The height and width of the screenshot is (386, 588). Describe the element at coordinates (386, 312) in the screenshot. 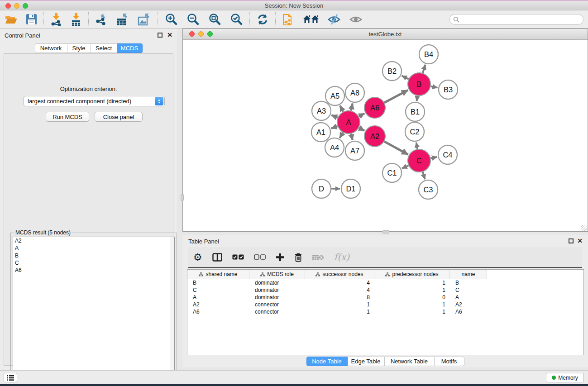

I see `table-row: A6connector11A6` at that location.